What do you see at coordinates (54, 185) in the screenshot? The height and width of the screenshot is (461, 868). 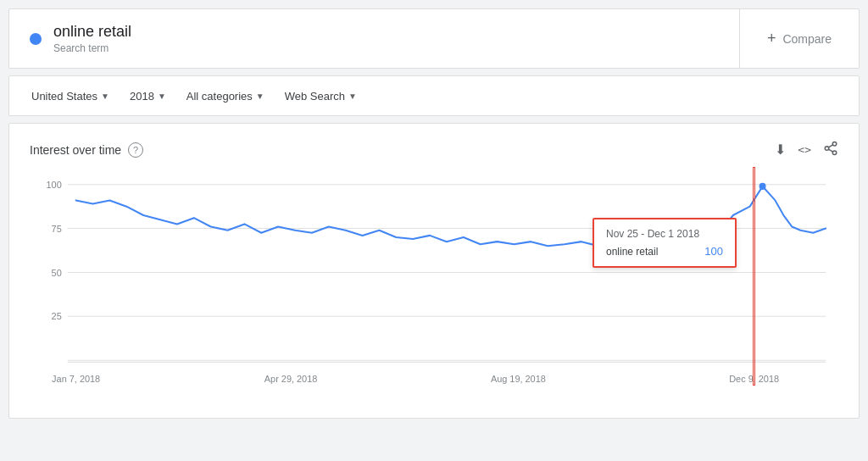 I see `svg-text: 100` at bounding box center [54, 185].